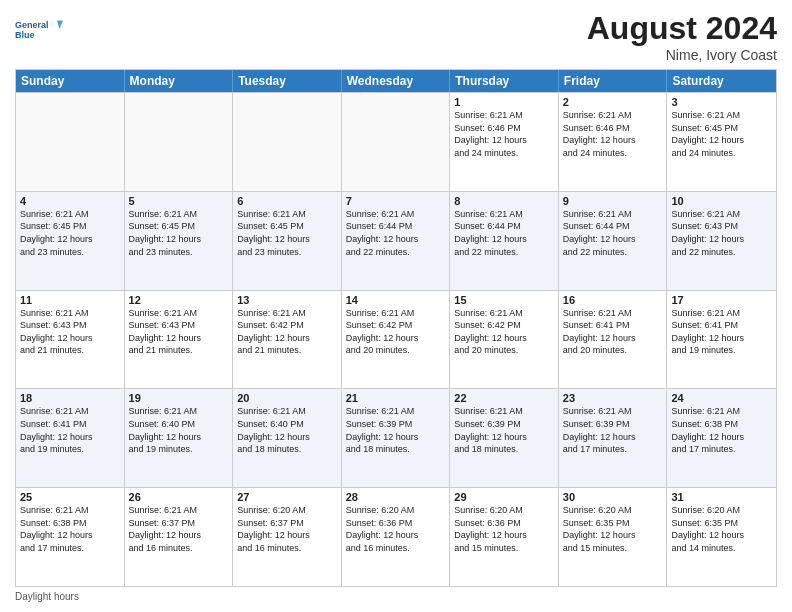  I want to click on calendar-cell-5-7: 31Sunrise: 6:20 AM Sunset: 6:35 PM Dayli…, so click(722, 537).